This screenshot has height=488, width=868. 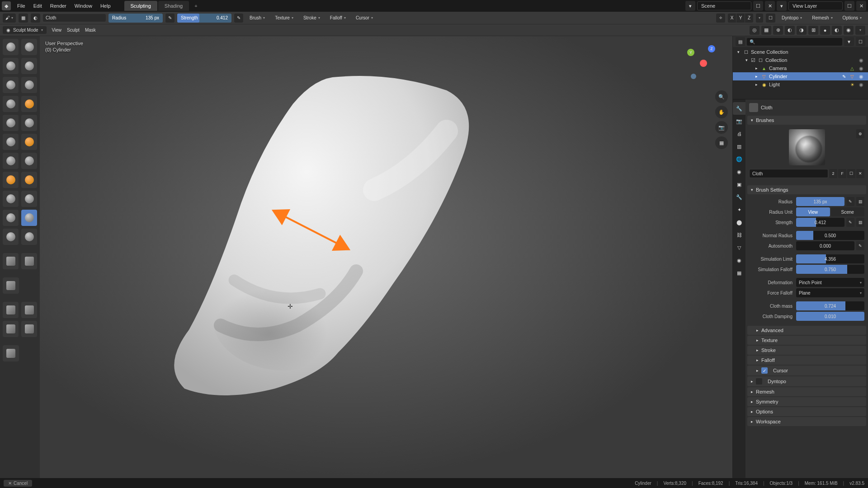 What do you see at coordinates (739, 121) in the screenshot?
I see `prop-tab-render: 📷` at bounding box center [739, 121].